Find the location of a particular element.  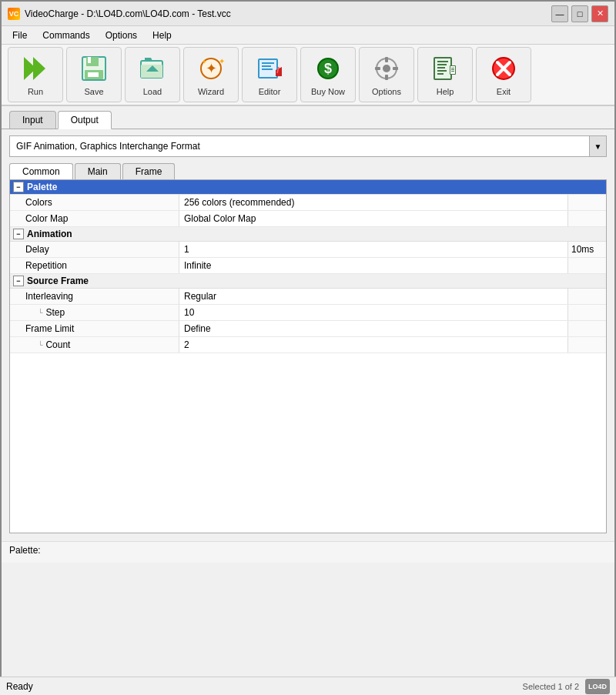

editor-button: Editor is located at coordinates (270, 75).